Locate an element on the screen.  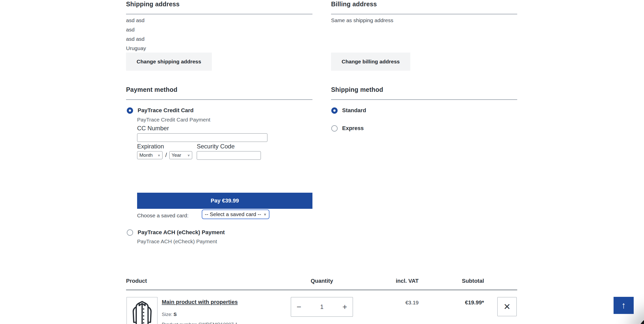
shipping-address-title: Shipping address is located at coordinates (153, 4).